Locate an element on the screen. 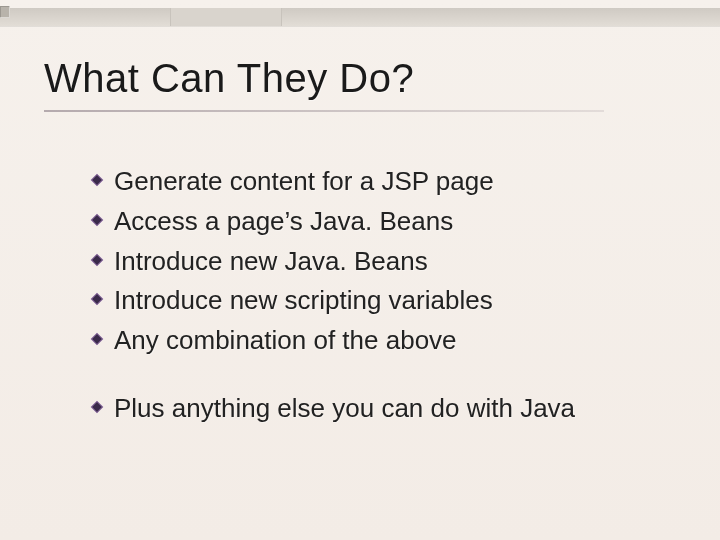  bullet-group-2: Plus anything else you can do with Java is located at coordinates (380, 409).